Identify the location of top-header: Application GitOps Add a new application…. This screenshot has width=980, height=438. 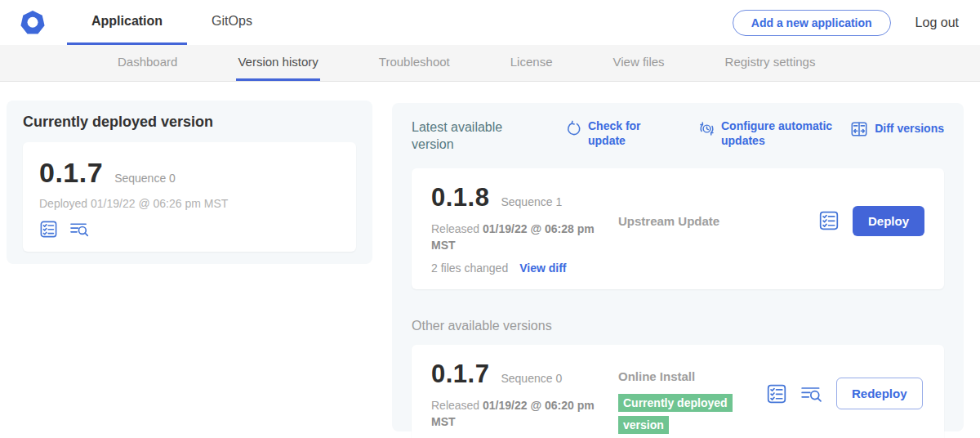
(490, 23).